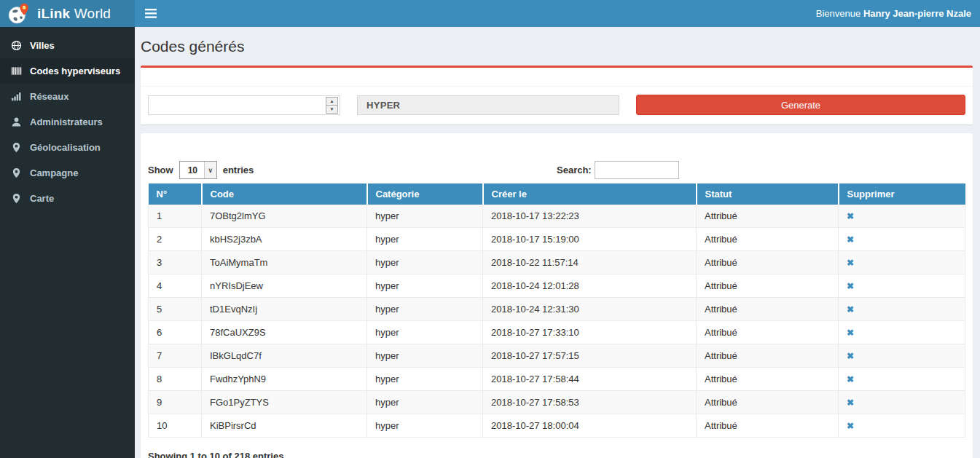  Describe the element at coordinates (66, 122) in the screenshot. I see `sidebar-item-label: Administrateurs` at that location.